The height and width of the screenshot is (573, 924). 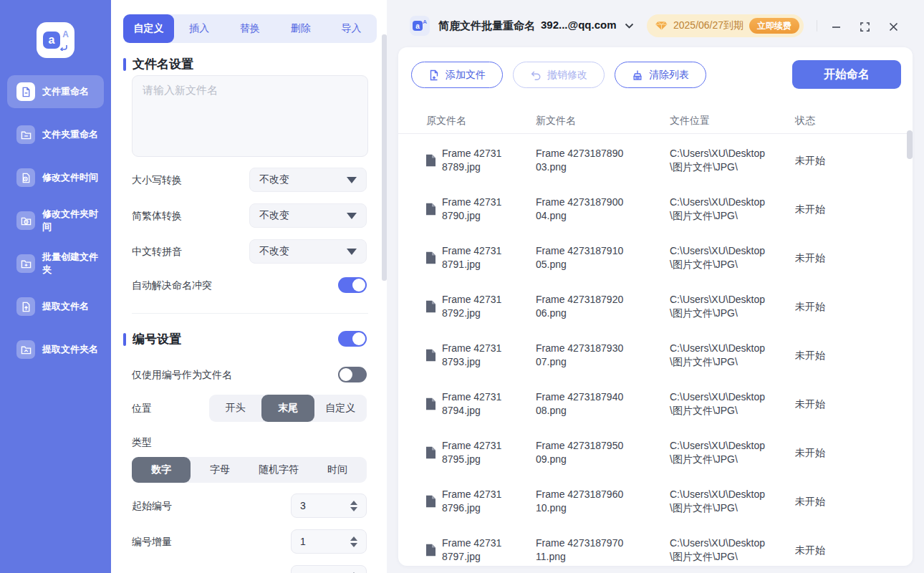 I want to click on new-filename: Frame 427318796010.png, so click(x=580, y=501).